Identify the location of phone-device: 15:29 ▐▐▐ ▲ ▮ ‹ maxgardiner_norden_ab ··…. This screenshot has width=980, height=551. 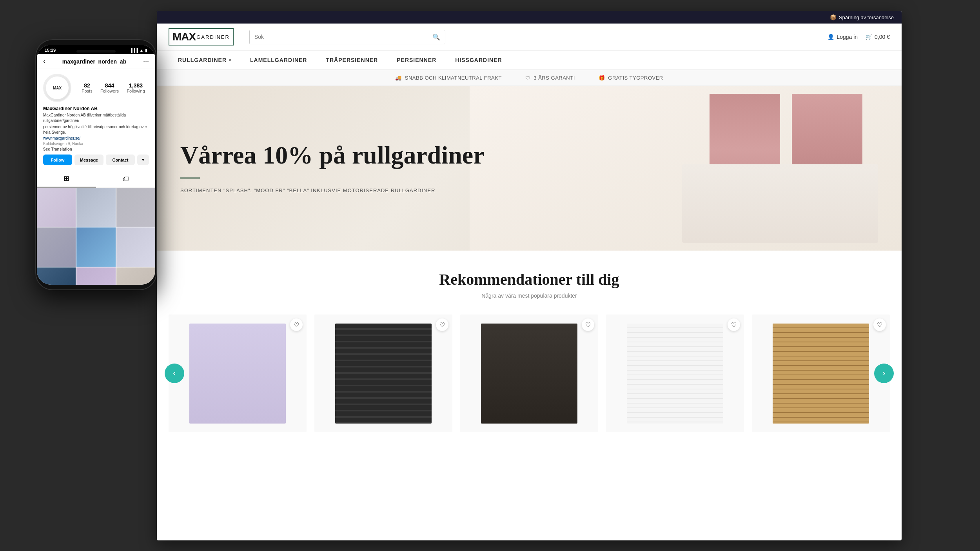
(96, 165).